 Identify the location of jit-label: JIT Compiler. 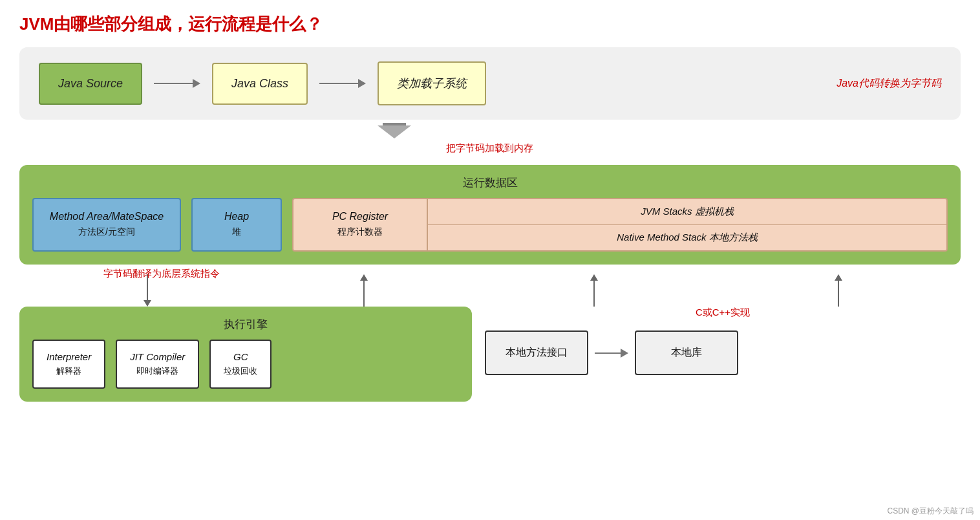
(158, 357).